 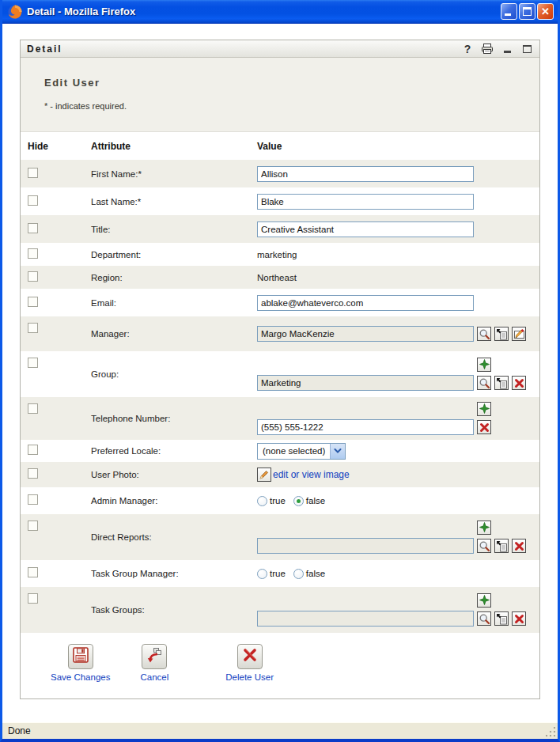 I want to click on hide-checkbox-task-group-manager, so click(x=33, y=573).